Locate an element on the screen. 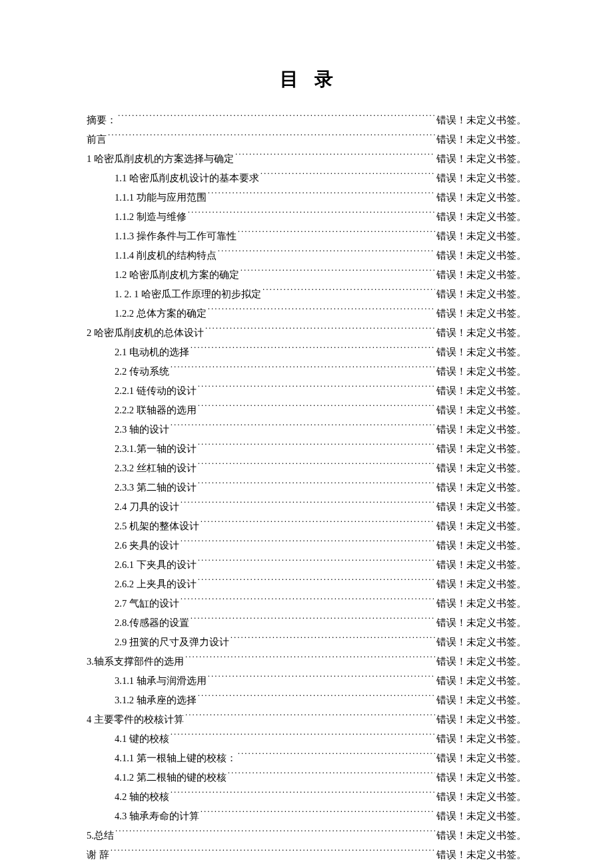  toc-row: 2 哈密瓜削皮机的总体设计错误！未定义书签。 is located at coordinates (306, 333).